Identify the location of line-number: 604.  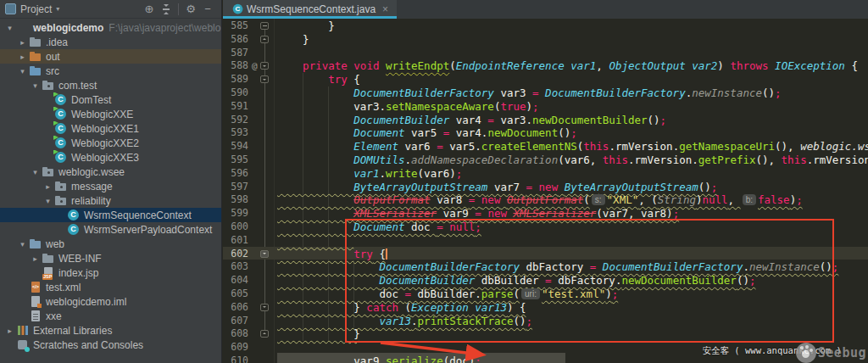
(236, 281).